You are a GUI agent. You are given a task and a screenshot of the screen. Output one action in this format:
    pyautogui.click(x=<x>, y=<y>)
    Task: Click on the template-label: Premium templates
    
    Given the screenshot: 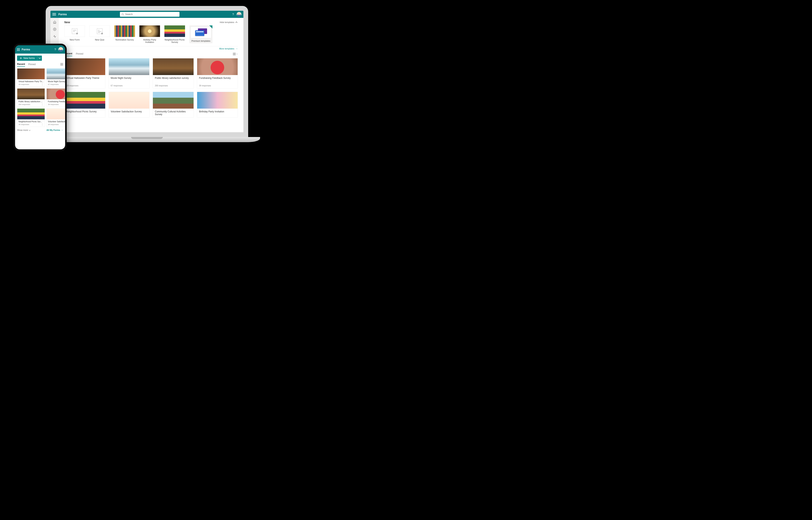 What is the action you would take?
    pyautogui.click(x=201, y=41)
    